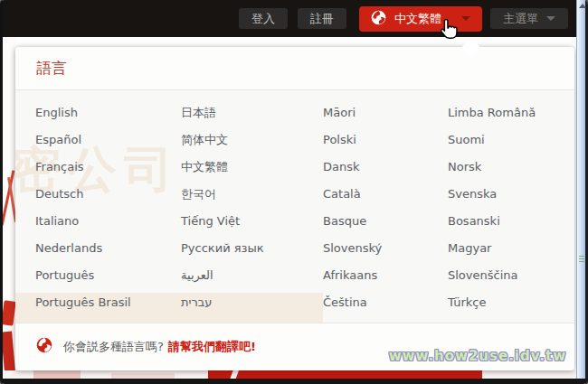 The width and height of the screenshot is (588, 384). I want to click on language-option: 日本語, so click(232, 113).